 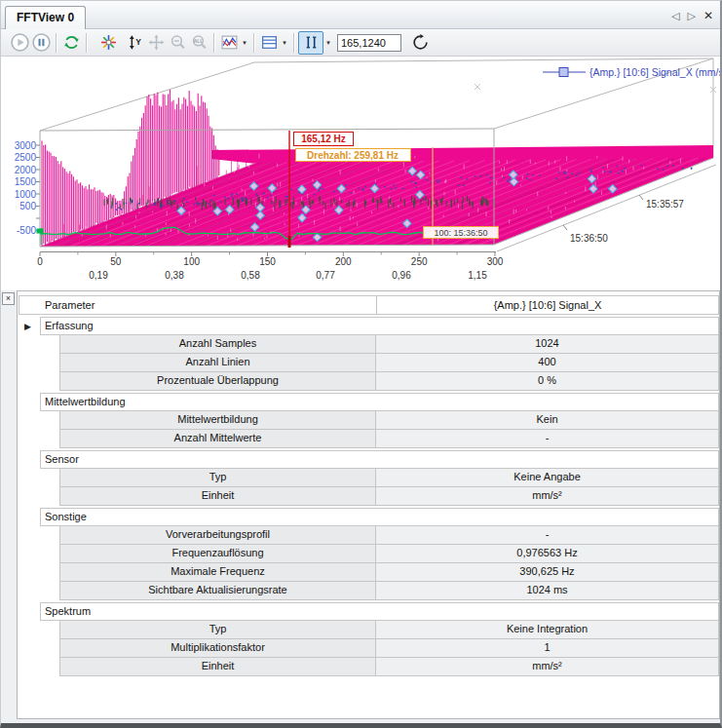 I want to click on layout-grid-icon, so click(x=269, y=43).